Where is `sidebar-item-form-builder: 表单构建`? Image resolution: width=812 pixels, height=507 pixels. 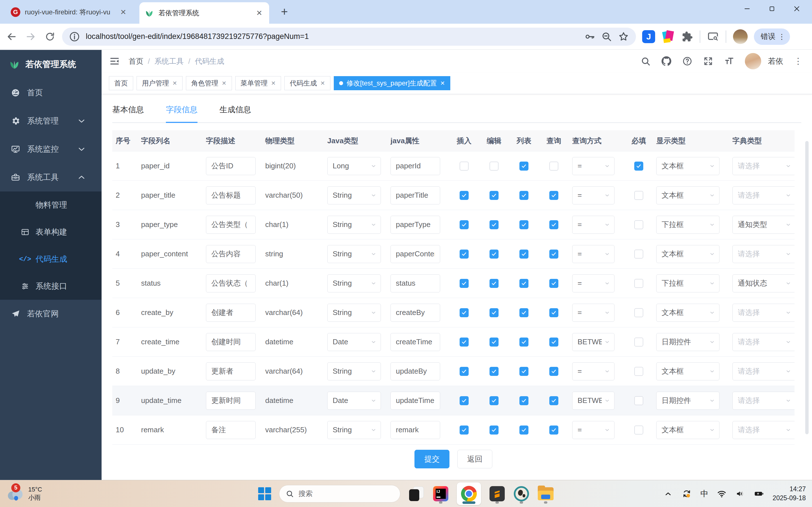
sidebar-item-form-builder: 表单构建 is located at coordinates (51, 232).